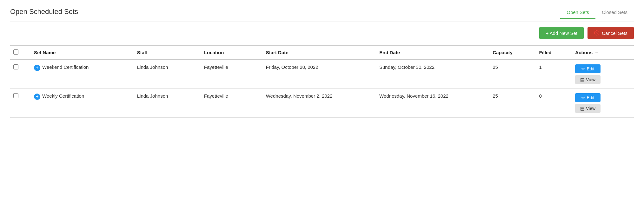  Describe the element at coordinates (513, 74) in the screenshot. I see `row-capacity-0: 25` at that location.